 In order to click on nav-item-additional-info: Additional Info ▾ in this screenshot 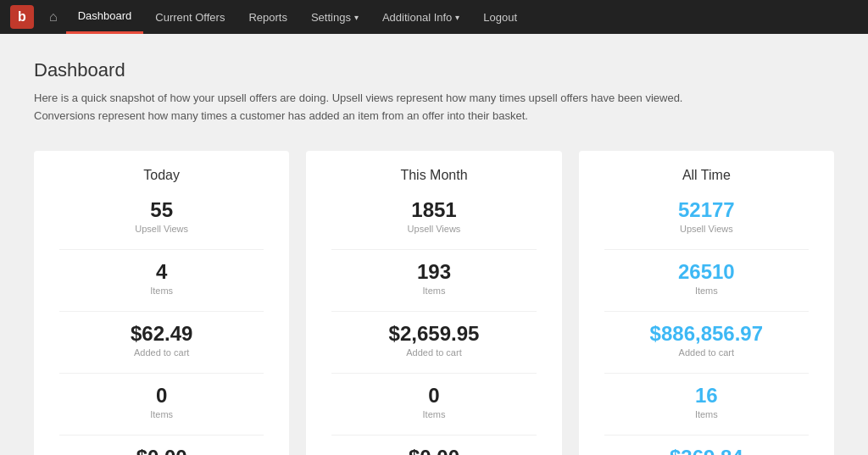, I will do `click(420, 17)`.